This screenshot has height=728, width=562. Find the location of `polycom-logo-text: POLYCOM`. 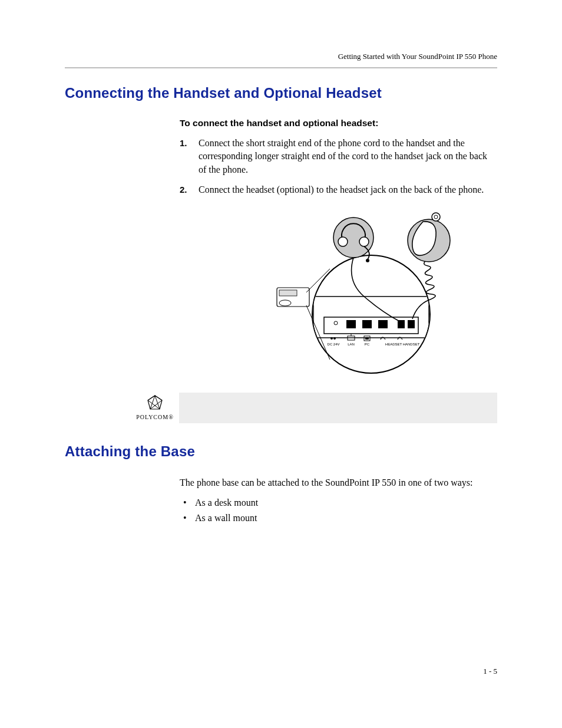

polycom-logo-text: POLYCOM is located at coordinates (152, 417).